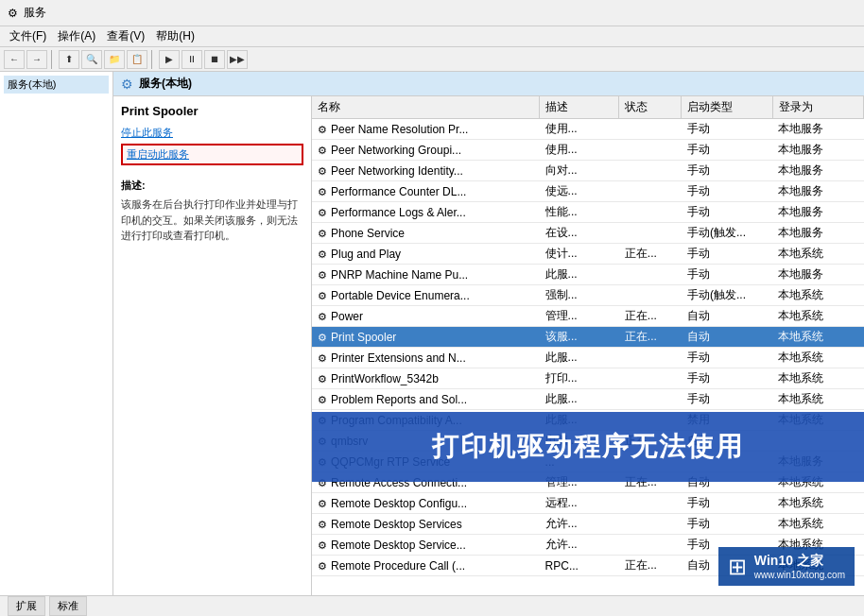 This screenshot has height=616, width=864. I want to click on table-row: ⚙Print Spooler 该服... 正在... 自动 本地系统, so click(588, 337).